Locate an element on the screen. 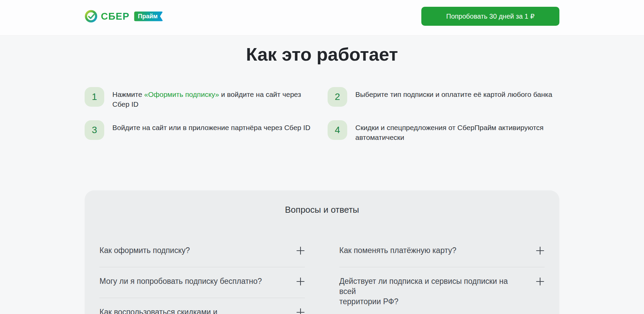  faq-question: Действует ли подписка и сервисы подписки… is located at coordinates (429, 291).